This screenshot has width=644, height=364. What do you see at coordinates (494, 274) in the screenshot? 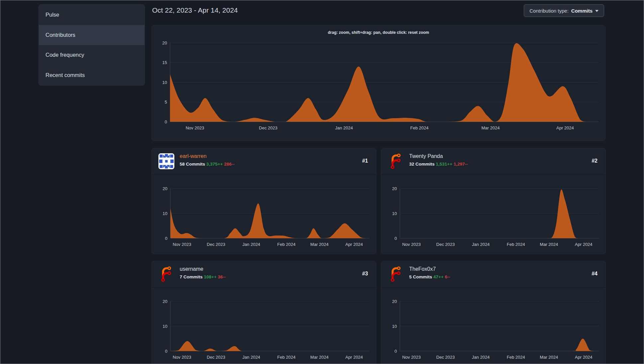
I see `contributor-card-header: TheFox0x7 5 Commits 47++ 6-- #4` at bounding box center [494, 274].